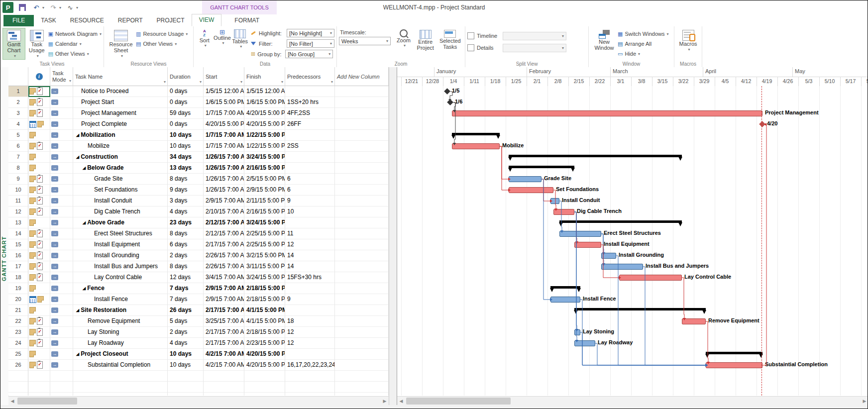 This screenshot has height=409, width=868. I want to click on timescale-dropdown: Weeks▾, so click(365, 41).